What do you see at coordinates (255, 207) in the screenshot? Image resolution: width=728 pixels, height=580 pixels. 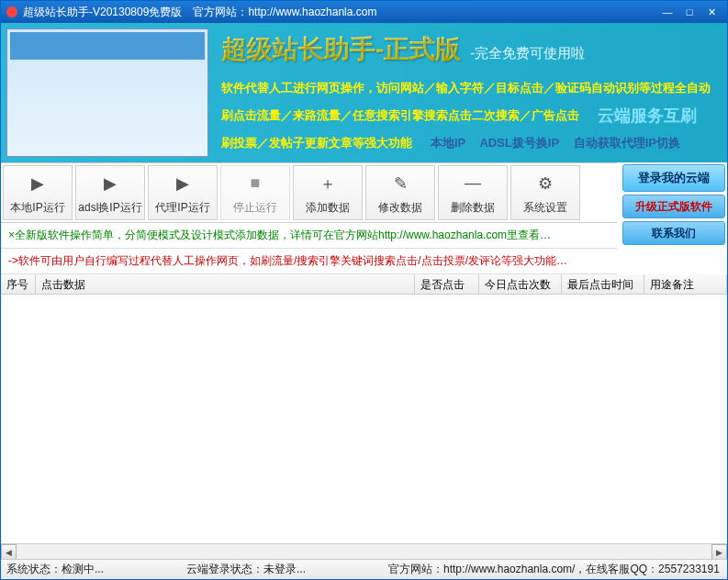 I see `tool-label: 停止运行` at bounding box center [255, 207].